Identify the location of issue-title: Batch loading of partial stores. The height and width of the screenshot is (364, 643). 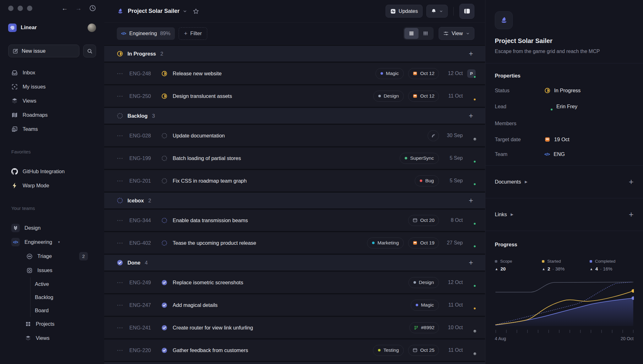
(207, 158).